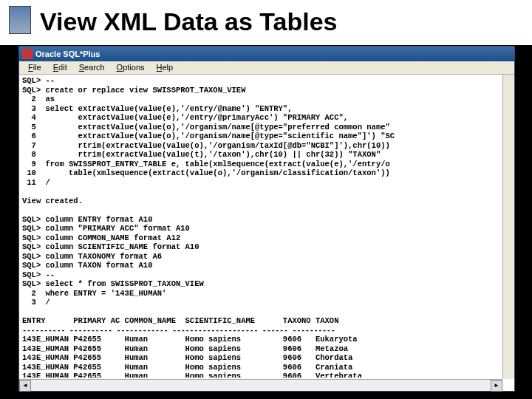 The width and height of the screenshot is (532, 399). Describe the element at coordinates (113, 284) in the screenshot. I see `sql-line: SQL> select * from SWISSPROT_TAXON_VIEW` at that location.